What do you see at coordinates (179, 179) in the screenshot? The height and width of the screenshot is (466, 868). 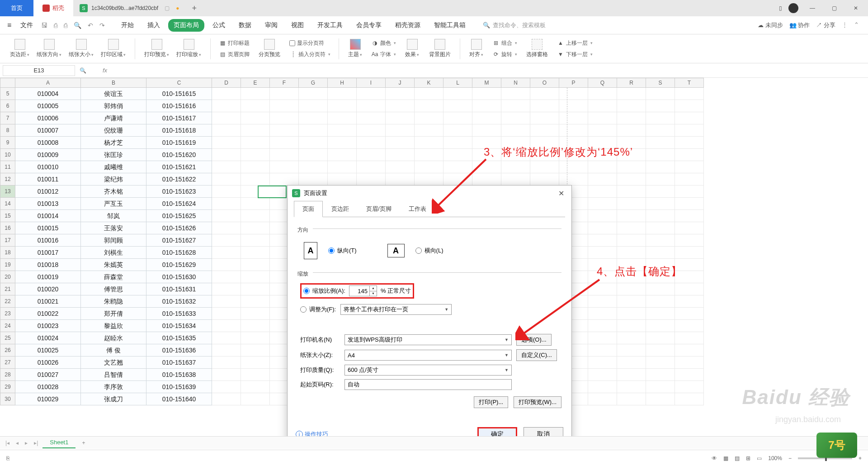 I see `cell: 010-151622` at bounding box center [179, 179].